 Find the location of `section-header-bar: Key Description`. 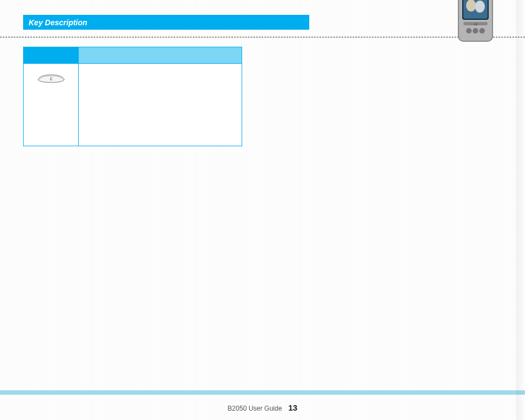

section-header-bar: Key Description is located at coordinates (166, 22).